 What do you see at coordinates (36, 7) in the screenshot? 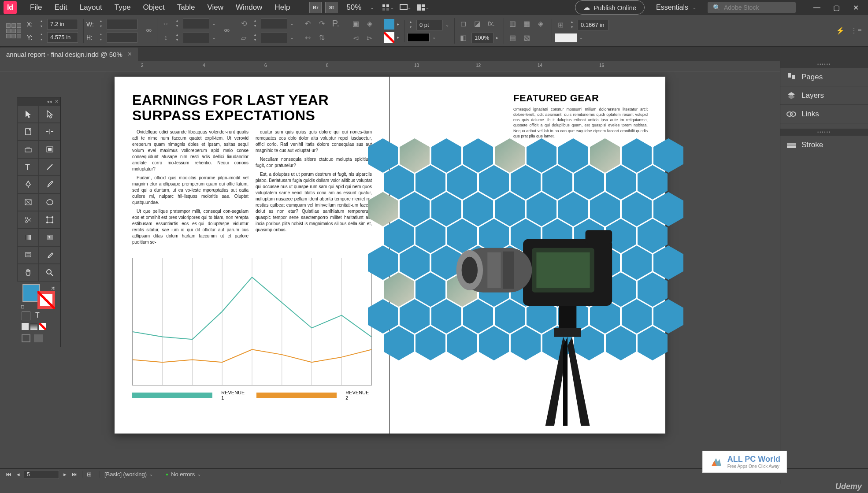
I see `menu-file: File` at bounding box center [36, 7].